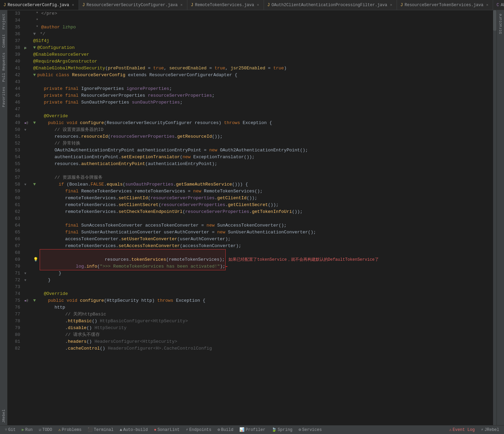 The width and height of the screenshot is (504, 434). What do you see at coordinates (70, 430) in the screenshot?
I see `toolbar-problems: ⚠ Problems` at bounding box center [70, 430].